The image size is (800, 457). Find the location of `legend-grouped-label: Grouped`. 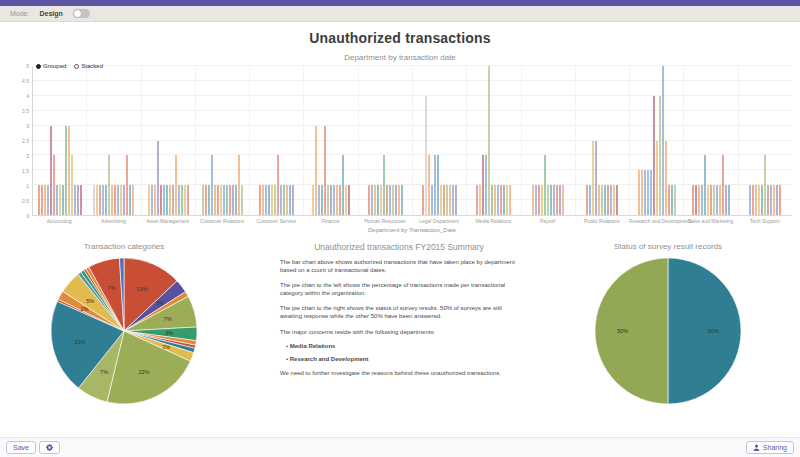

legend-grouped-label: Grouped is located at coordinates (54, 66).